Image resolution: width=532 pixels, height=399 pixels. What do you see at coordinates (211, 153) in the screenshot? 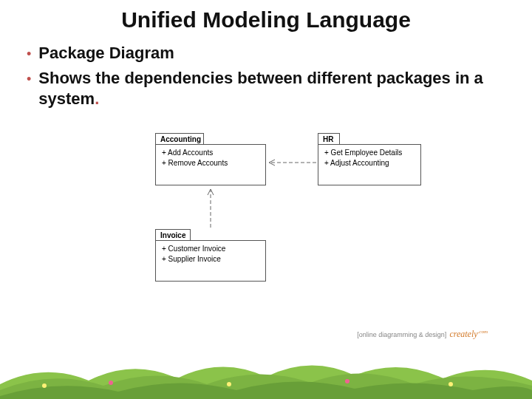
I see `package-operation: + Add Accounts` at bounding box center [211, 153].